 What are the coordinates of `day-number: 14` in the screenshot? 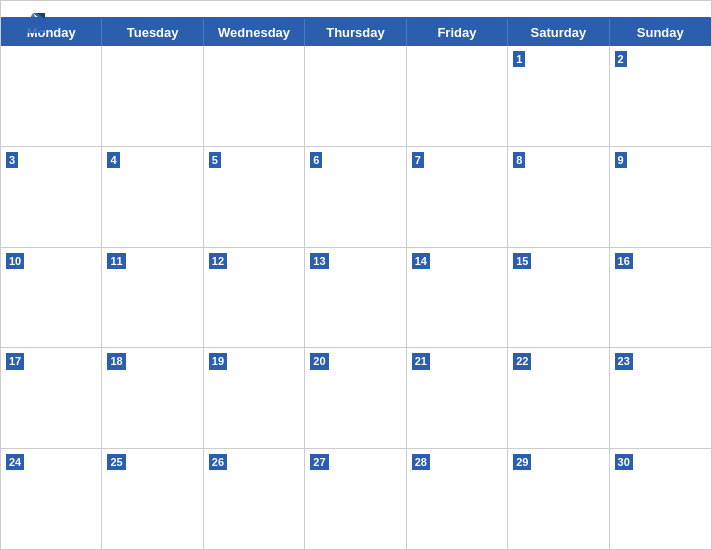 It's located at (421, 261).